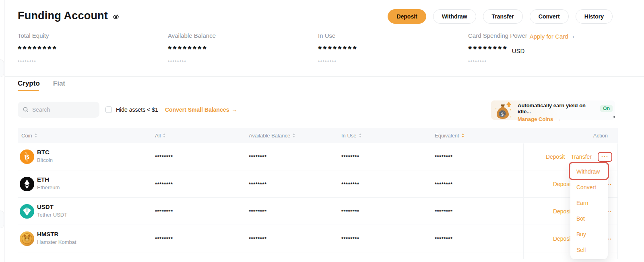 The height and width of the screenshot is (262, 644). I want to click on stat-label: In Use, so click(327, 36).